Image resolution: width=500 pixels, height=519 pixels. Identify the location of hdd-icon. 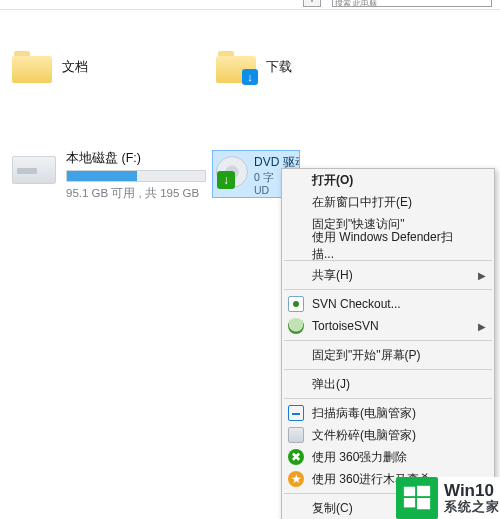
(34, 170).